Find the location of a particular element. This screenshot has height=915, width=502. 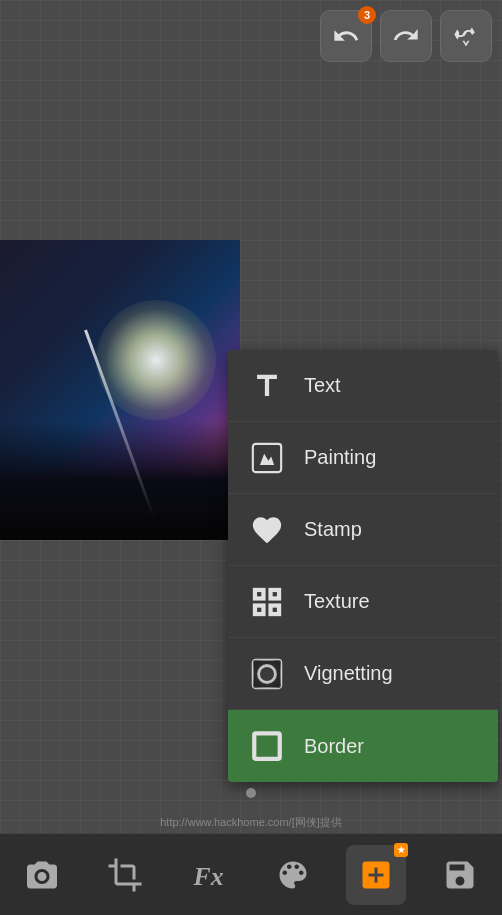

vignetting-icon is located at coordinates (267, 674).